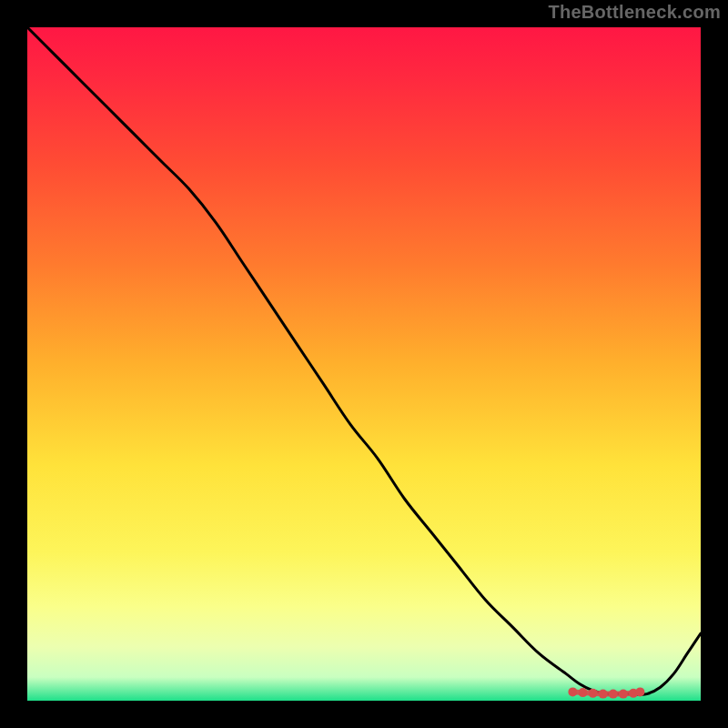 Image resolution: width=728 pixels, height=728 pixels. I want to click on watermark-text: TheBottleneck.com, so click(634, 13).